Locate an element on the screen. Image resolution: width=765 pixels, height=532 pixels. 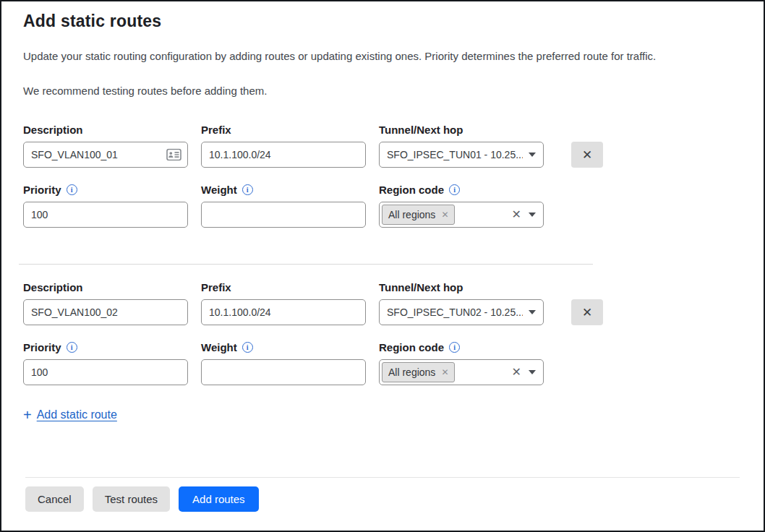
route-1-description-field: Description is located at coordinates (106, 146).